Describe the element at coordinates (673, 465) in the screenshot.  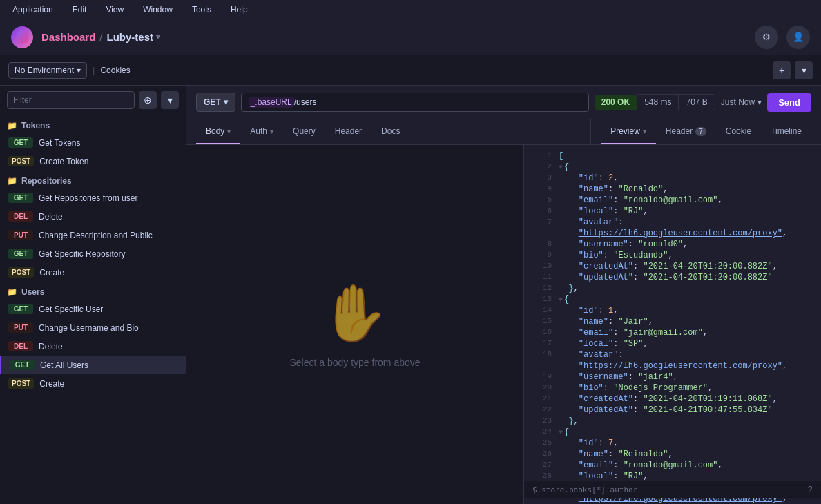
I see `json-line: 27 "email": "ronaldo@gmail.com",` at that location.